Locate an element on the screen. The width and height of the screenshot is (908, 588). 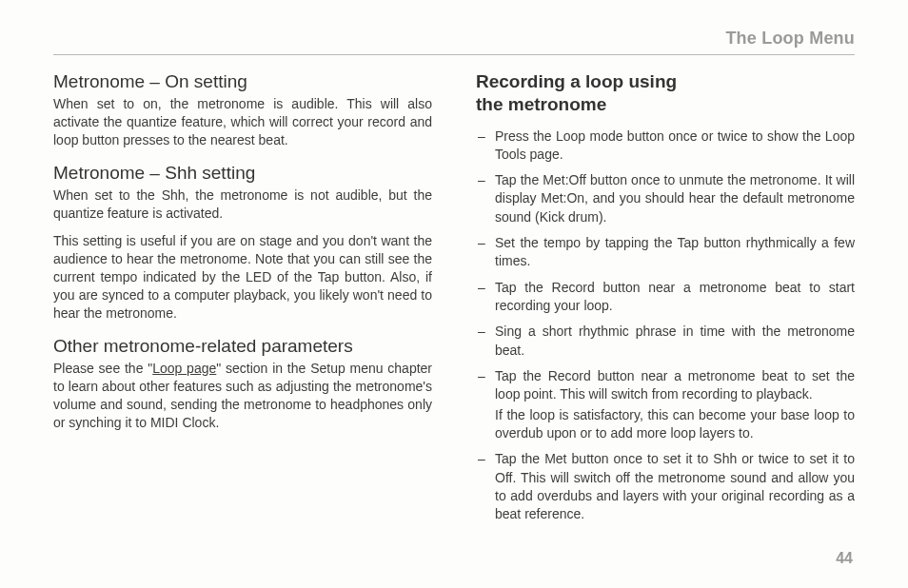
heading-metronome-shh: Metronome – Shh setting is located at coordinates (243, 173).